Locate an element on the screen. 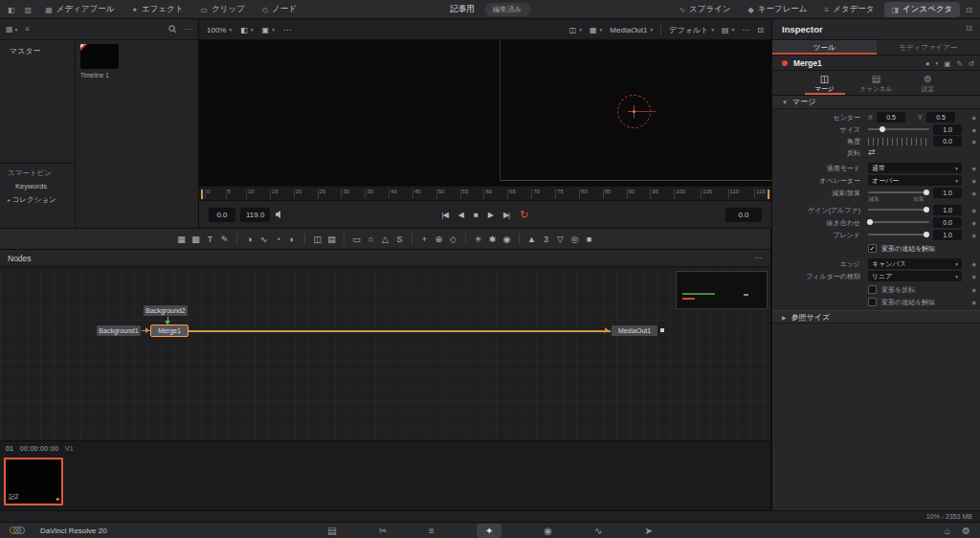  versions-icon: ▣ is located at coordinates (947, 63).